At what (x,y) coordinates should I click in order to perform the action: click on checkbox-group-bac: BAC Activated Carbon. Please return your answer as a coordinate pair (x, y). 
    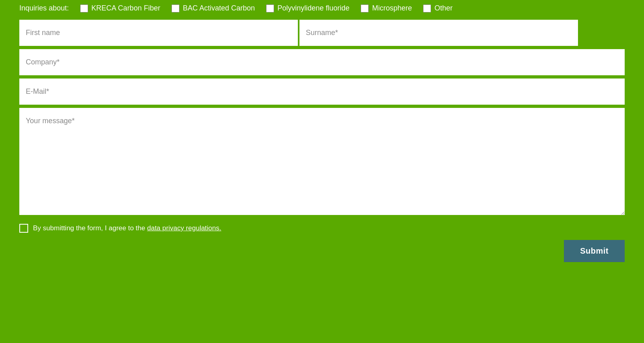
    Looking at the image, I should click on (213, 8).